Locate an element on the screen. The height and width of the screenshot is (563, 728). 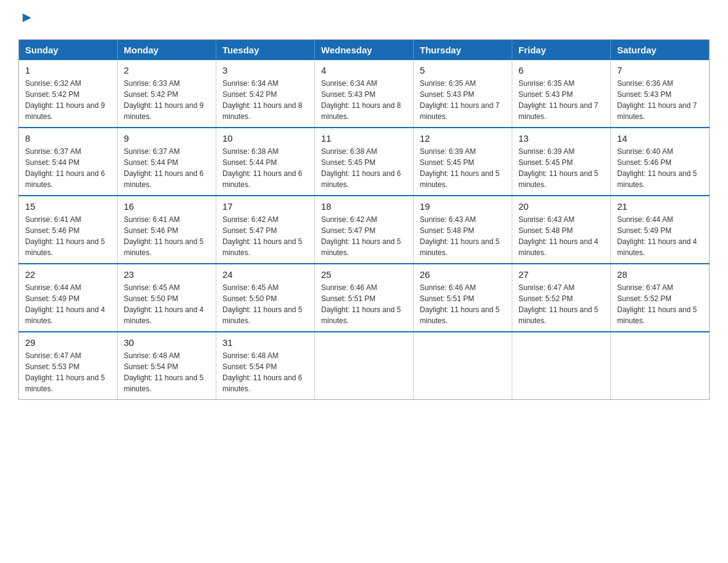
day-number: 2 is located at coordinates (167, 70).